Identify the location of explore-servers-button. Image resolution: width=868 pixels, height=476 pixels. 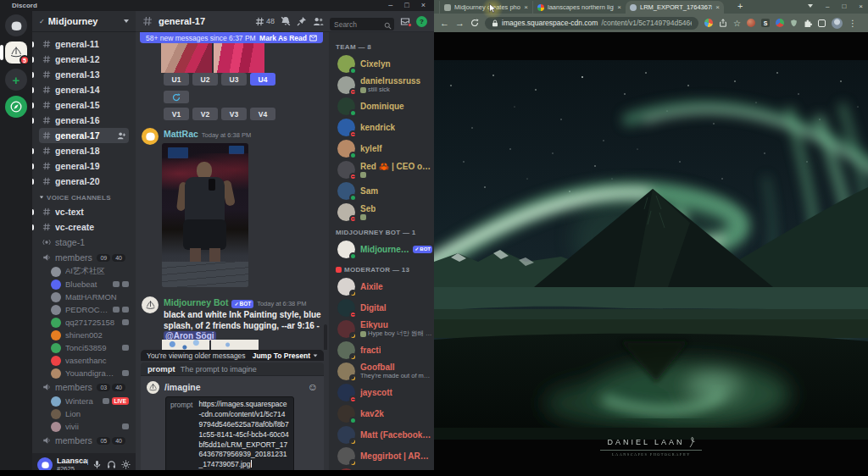
(16, 107).